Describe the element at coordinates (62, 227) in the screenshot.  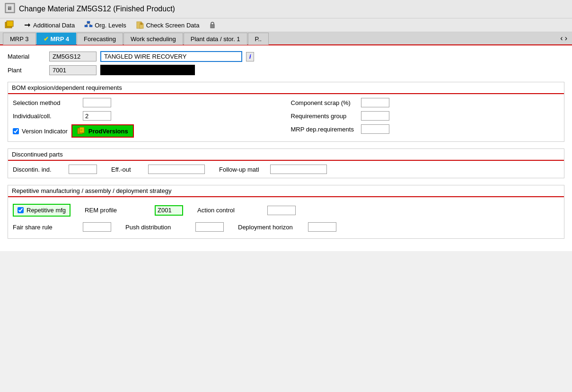
I see `fair-share-row: Fair share rule` at that location.